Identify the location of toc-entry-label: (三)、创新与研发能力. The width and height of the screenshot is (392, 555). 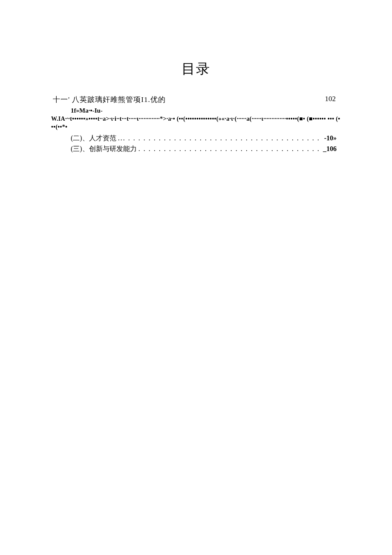
(104, 149).